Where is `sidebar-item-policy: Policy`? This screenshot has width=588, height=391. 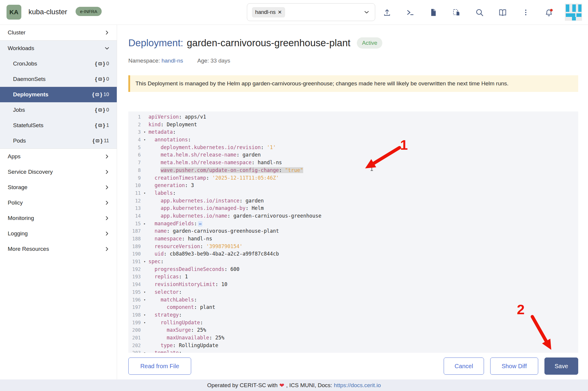
sidebar-item-policy: Policy is located at coordinates (58, 203).